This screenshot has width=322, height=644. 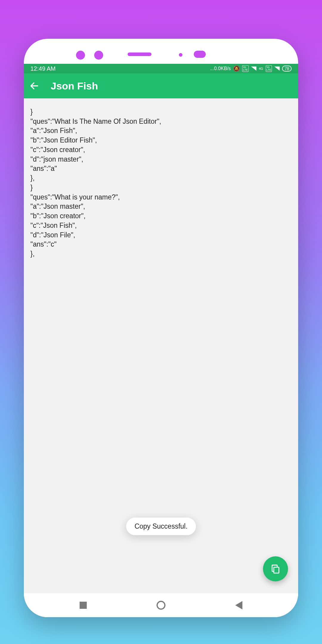 I want to click on copy-icon, so click(x=275, y=569).